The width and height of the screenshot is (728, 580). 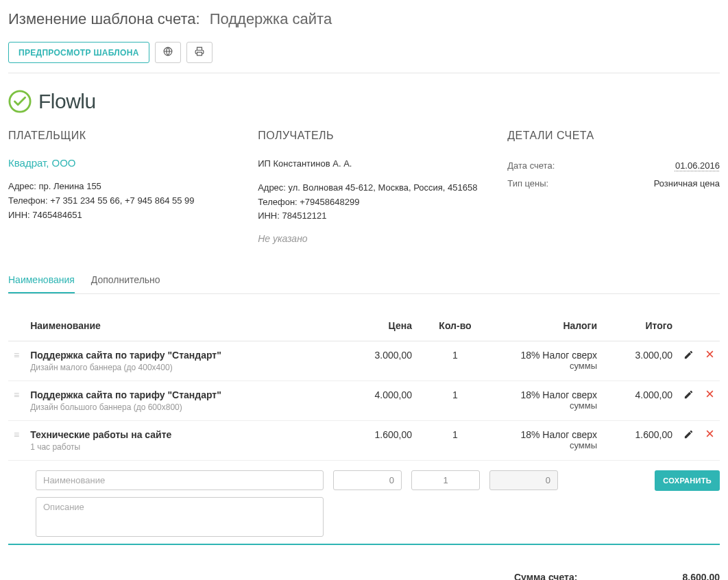 I want to click on item-desc: 1 час работы, so click(x=184, y=447).